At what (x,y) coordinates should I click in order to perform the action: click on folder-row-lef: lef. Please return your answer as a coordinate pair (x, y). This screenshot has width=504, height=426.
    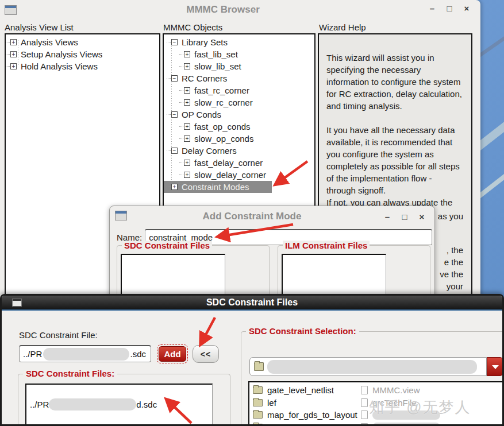
    Looking at the image, I should click on (306, 403).